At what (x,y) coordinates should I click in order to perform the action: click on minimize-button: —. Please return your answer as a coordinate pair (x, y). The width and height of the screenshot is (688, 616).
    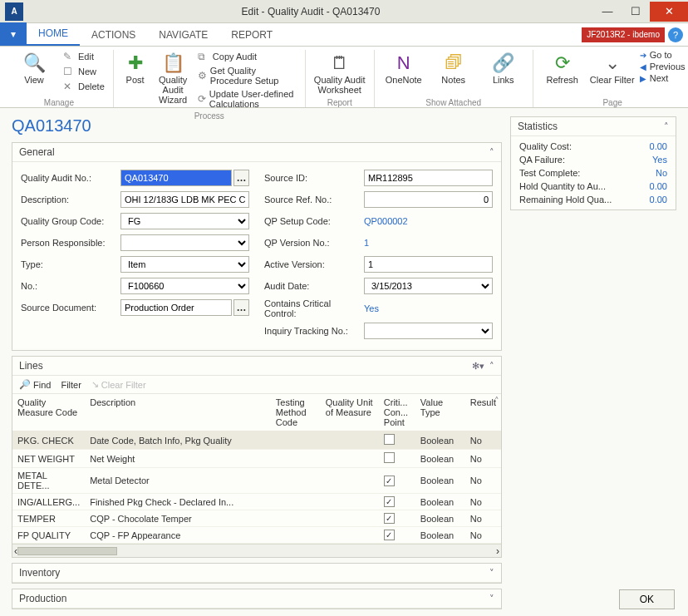
    Looking at the image, I should click on (607, 12).